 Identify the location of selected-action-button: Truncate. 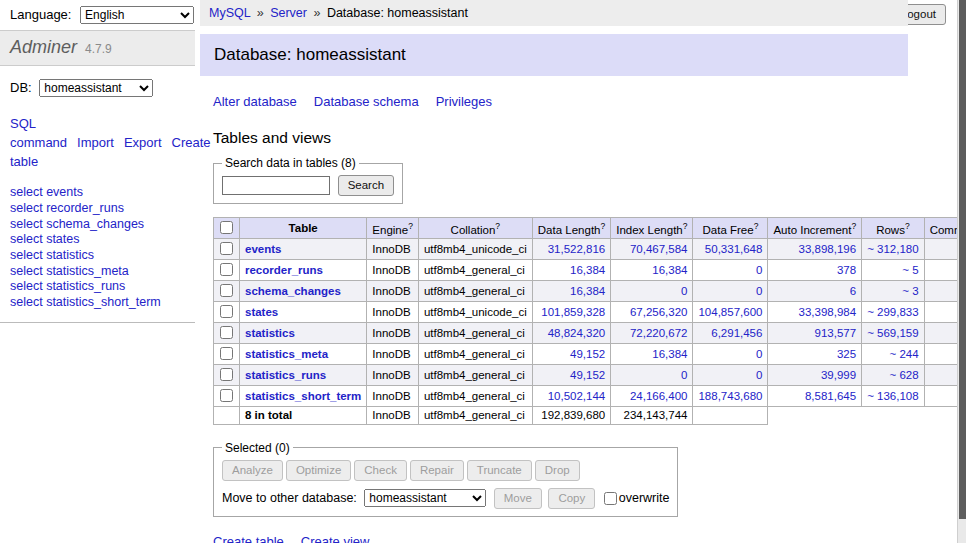
(500, 470).